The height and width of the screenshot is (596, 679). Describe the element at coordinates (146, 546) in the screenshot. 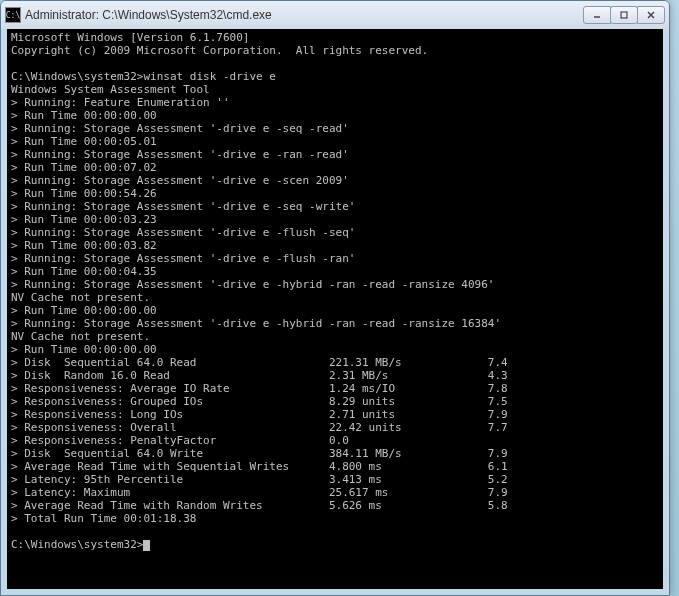

I see `cursor` at that location.